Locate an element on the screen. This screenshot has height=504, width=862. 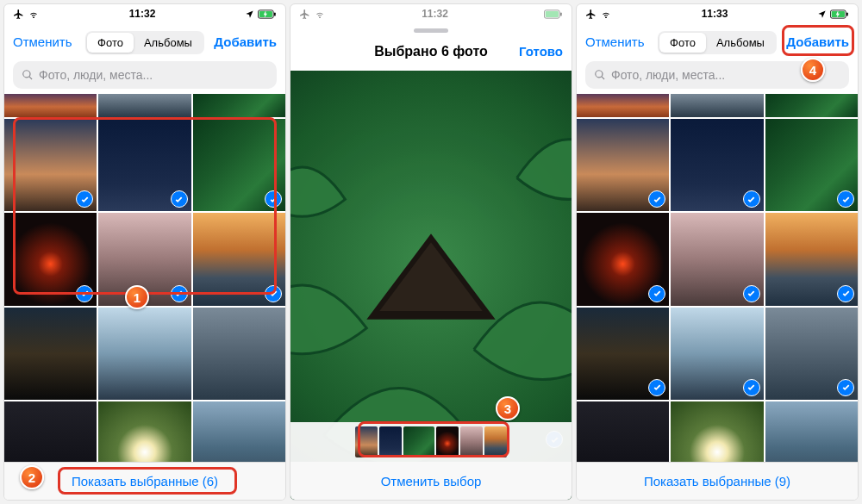
done-button: Готово is located at coordinates (541, 52).